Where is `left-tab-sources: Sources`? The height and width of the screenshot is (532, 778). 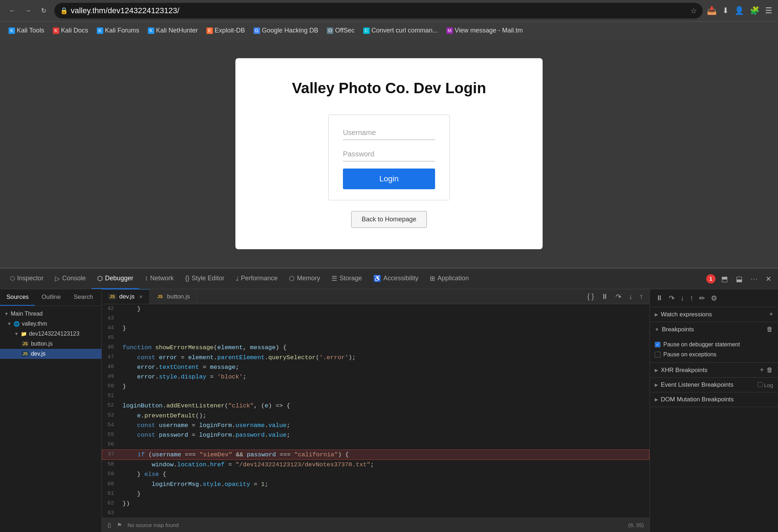 left-tab-sources: Sources is located at coordinates (18, 297).